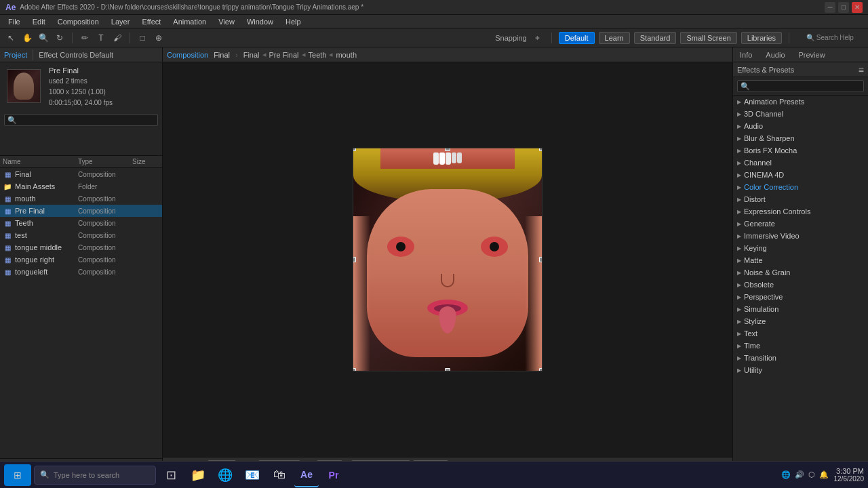  I want to click on effect-cinema4d: ▶ CINEMA 4D, so click(800, 175).